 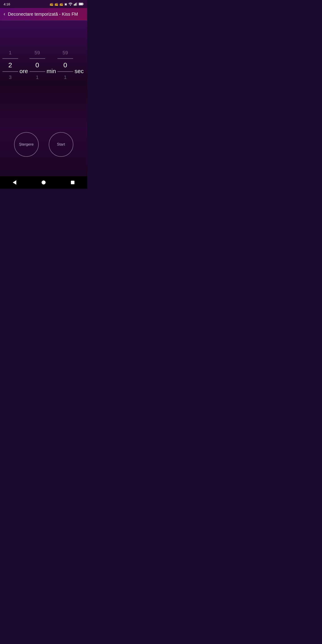 What do you see at coordinates (65, 65) in the screenshot?
I see `seconds-selected: 0` at bounding box center [65, 65].